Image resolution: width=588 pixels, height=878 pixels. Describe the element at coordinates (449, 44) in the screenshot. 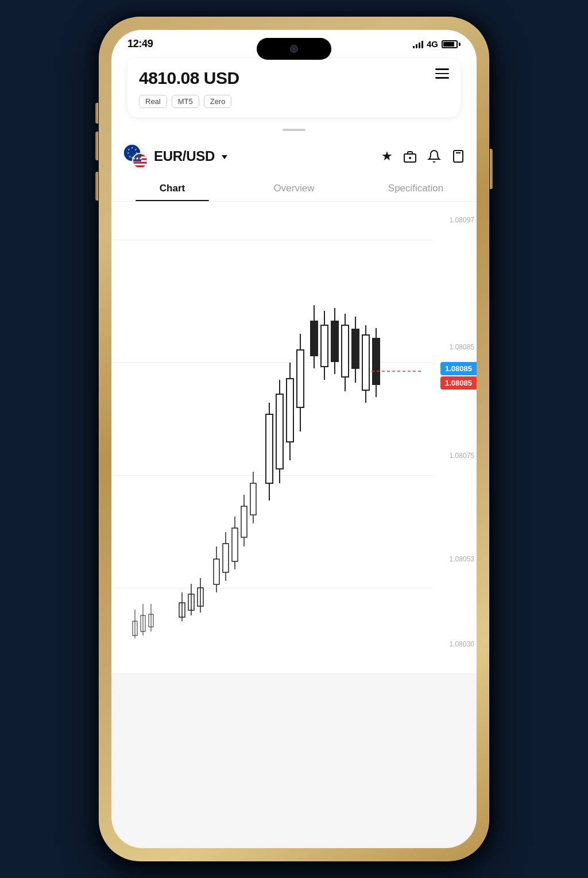

I see `battery-fill` at that location.